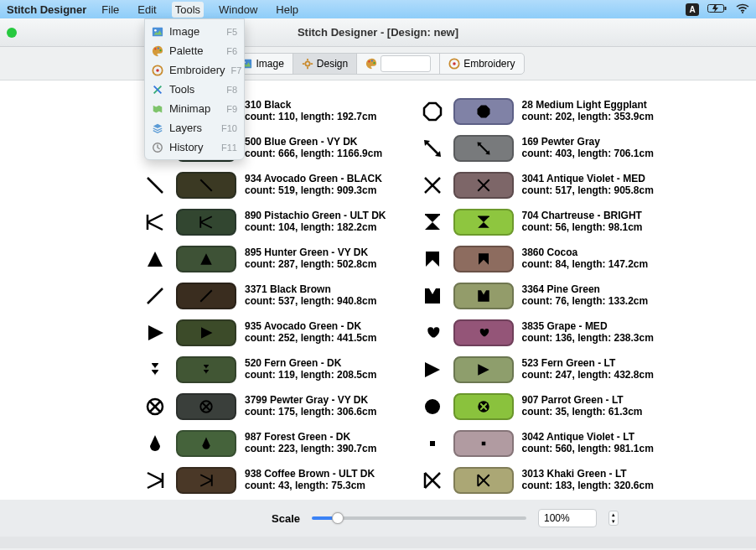 The height and width of the screenshot is (550, 756). Describe the element at coordinates (536, 112) in the screenshot. I see `palette-entry: 28 Medium Light Eggplant count: 202, len…` at that location.